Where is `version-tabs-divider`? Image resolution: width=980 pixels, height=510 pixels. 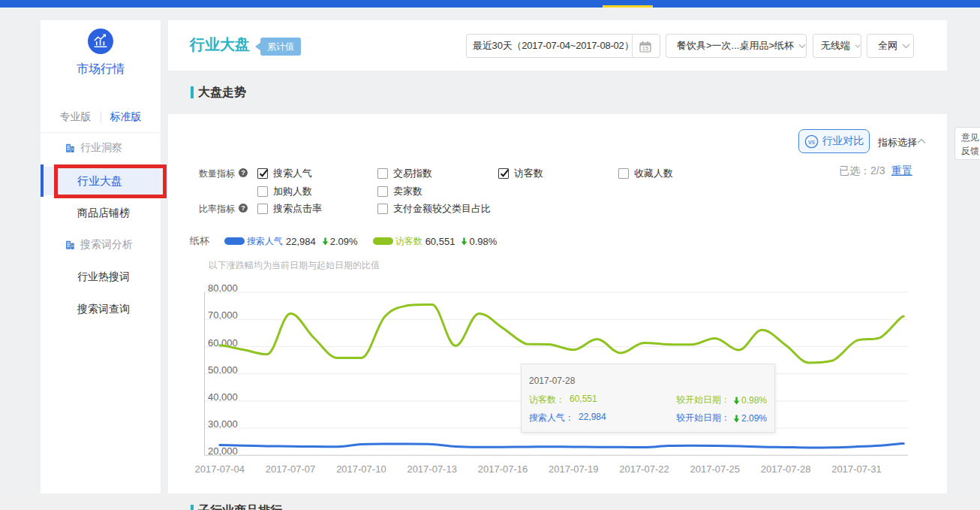
version-tabs-divider is located at coordinates (101, 117).